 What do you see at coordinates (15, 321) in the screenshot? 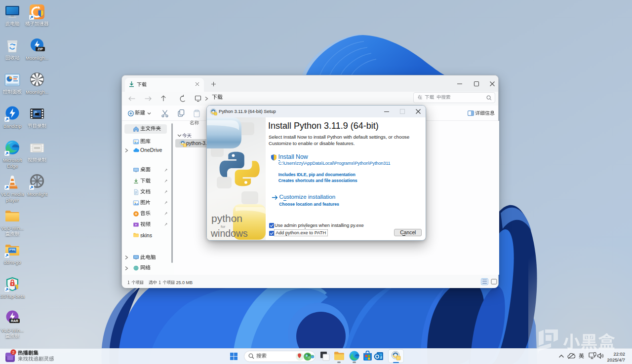
I see `svg-text: RAR` at bounding box center [15, 321].